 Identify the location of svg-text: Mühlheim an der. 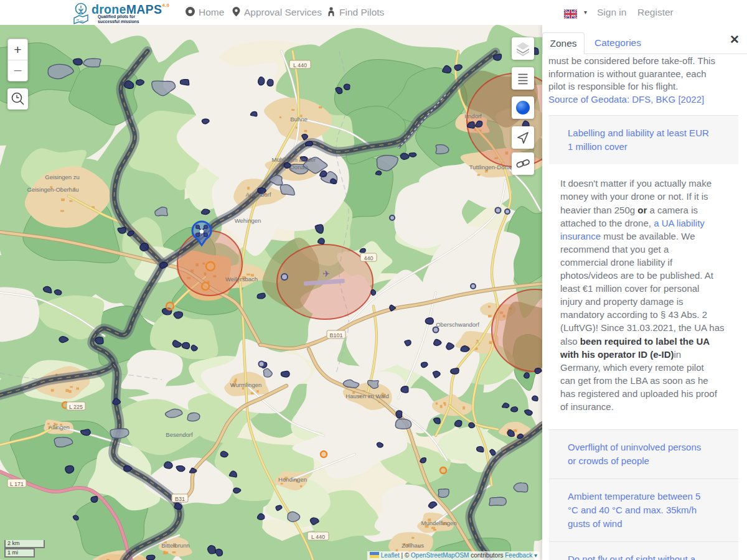
(294, 159).